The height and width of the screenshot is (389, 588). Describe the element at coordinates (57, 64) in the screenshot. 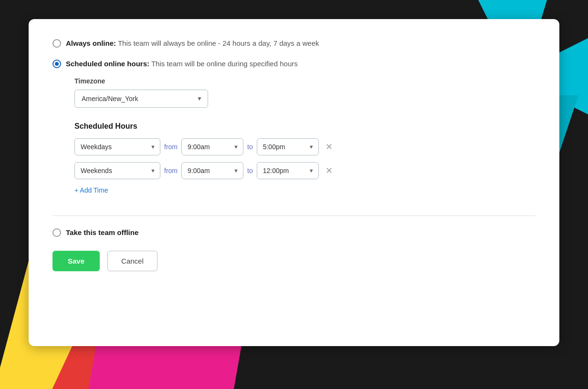

I see `scheduled-hours-radio` at that location.